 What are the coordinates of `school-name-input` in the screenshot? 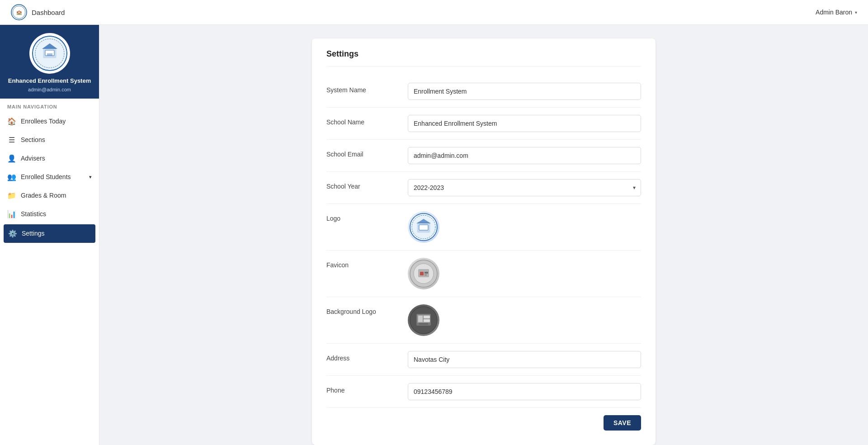 It's located at (524, 123).